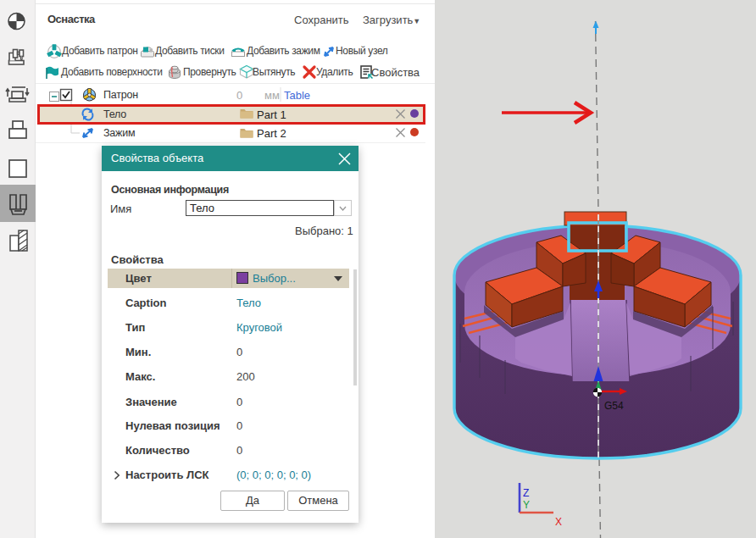 This screenshot has width=756, height=538. What do you see at coordinates (525, 493) in the screenshot?
I see `svg-text: Z` at bounding box center [525, 493].